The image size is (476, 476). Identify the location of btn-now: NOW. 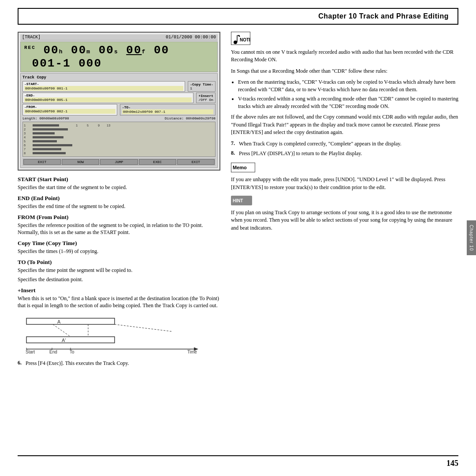
(80, 162).